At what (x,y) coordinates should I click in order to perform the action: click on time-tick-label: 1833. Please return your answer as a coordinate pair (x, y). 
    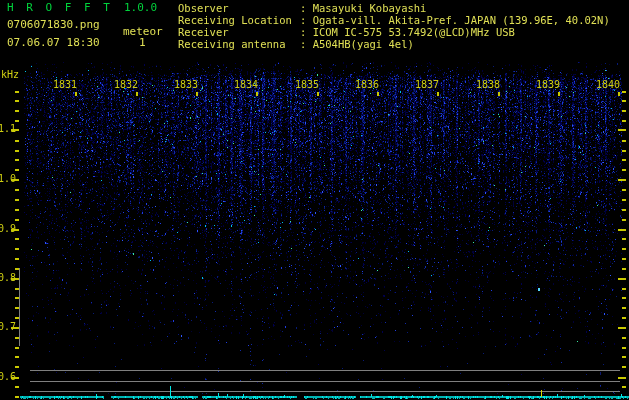
    Looking at the image, I should click on (186, 85).